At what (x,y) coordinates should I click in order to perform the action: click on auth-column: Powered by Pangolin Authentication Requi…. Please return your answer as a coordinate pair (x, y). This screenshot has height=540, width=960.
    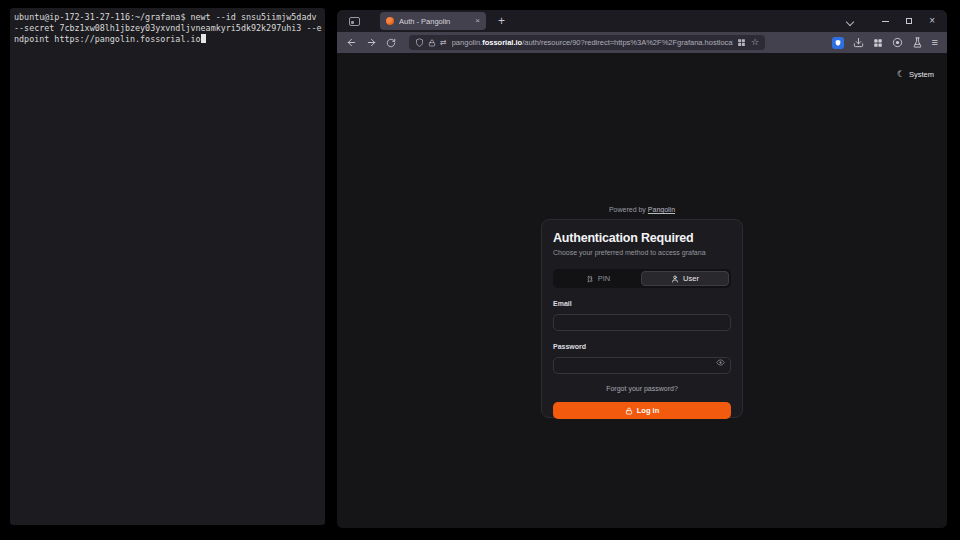
    Looking at the image, I should click on (642, 312).